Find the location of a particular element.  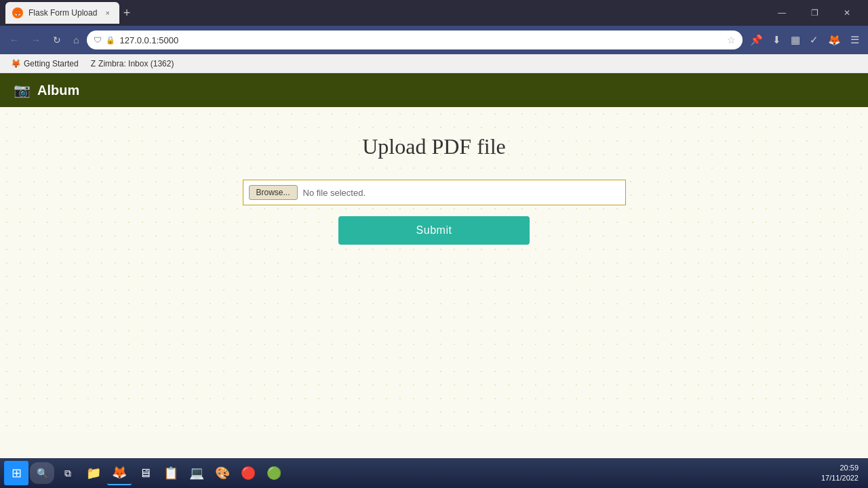

taskbar-search-button: 🔍 is located at coordinates (42, 473).